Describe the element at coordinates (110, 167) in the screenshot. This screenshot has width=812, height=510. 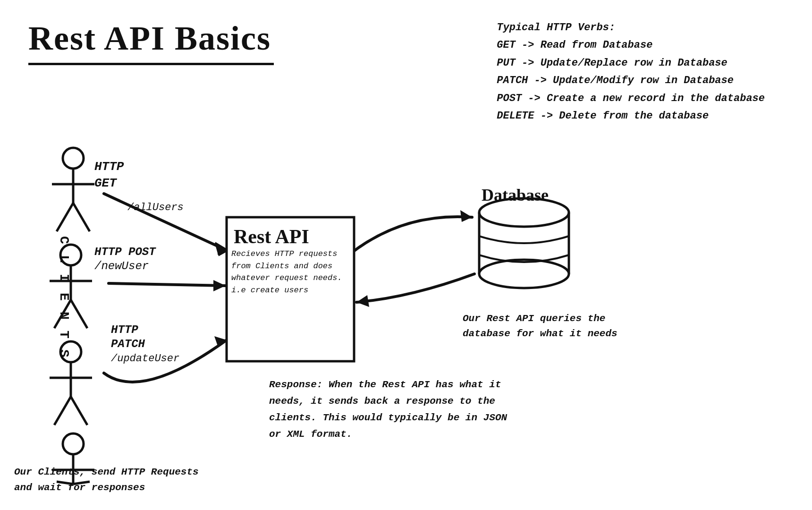
I see `label-http: HTTP` at that location.